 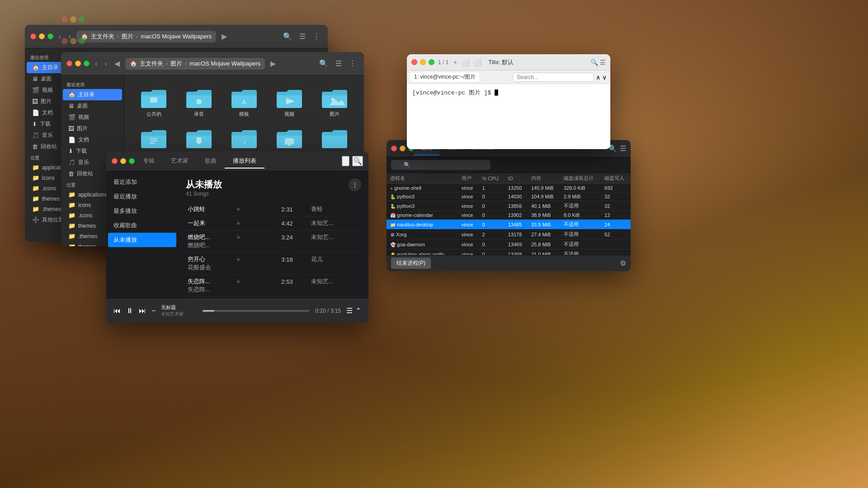 I want to click on kill-process-button: 结束进程(P), so click(x=411, y=263).